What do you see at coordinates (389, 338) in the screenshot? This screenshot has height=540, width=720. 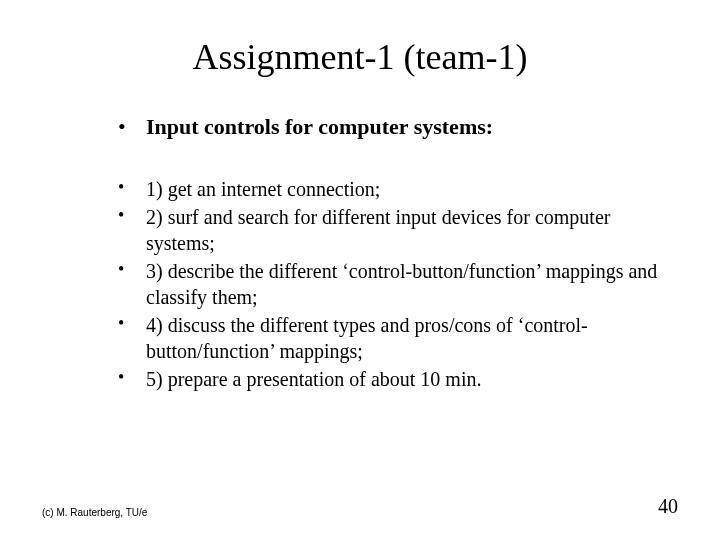 I see `list-item: 4) discuss the different types and pros/…` at bounding box center [389, 338].